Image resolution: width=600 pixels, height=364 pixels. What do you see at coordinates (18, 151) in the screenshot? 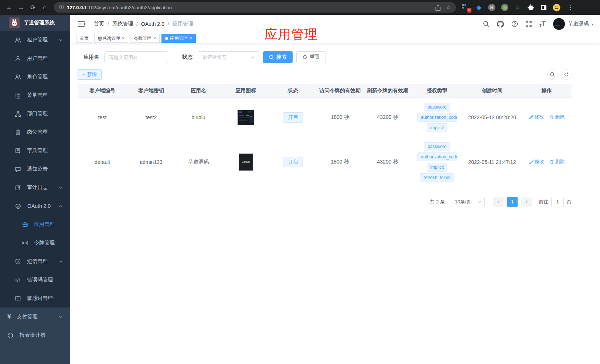
I see `dictionary-icon` at bounding box center [18, 151].